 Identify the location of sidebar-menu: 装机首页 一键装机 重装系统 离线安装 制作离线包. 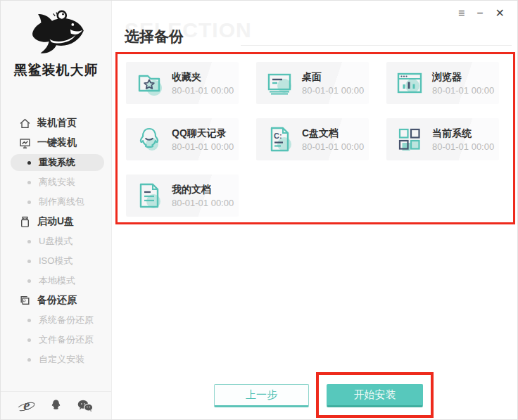
(56, 241).